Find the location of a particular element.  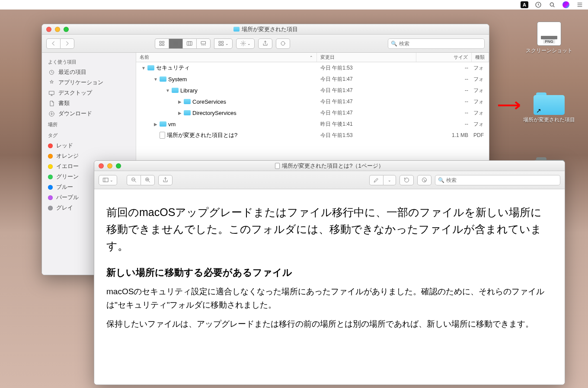

zoom-out-button is located at coordinates (134, 180).